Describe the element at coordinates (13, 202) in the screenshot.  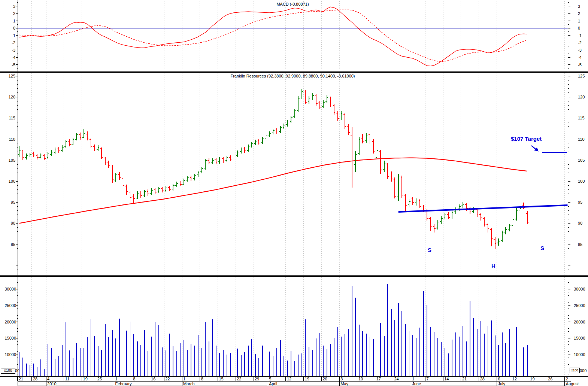
I see `price-axis-label-left: 95` at that location.